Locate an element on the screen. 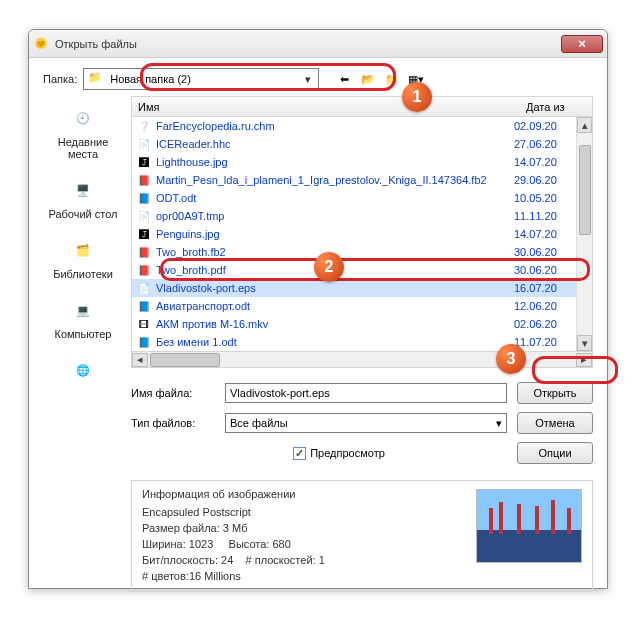 The image size is (635, 617). cancel-button: Отмена is located at coordinates (555, 423).